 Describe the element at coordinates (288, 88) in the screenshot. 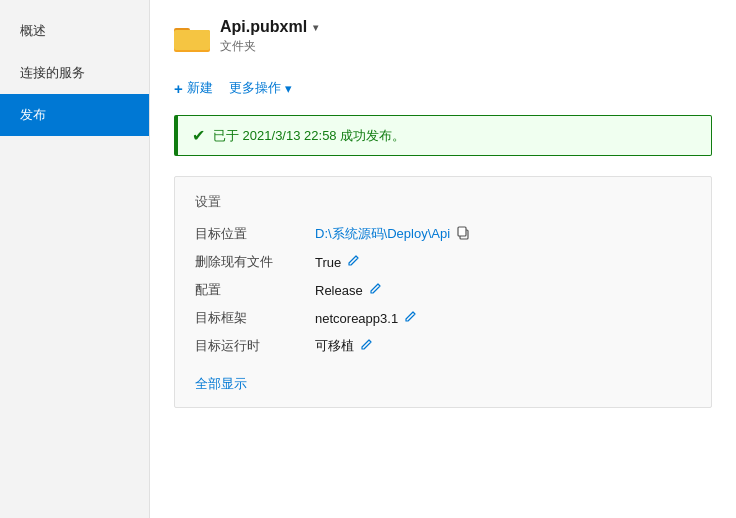

I see `more-actions-arrow-icon: ▾` at that location.